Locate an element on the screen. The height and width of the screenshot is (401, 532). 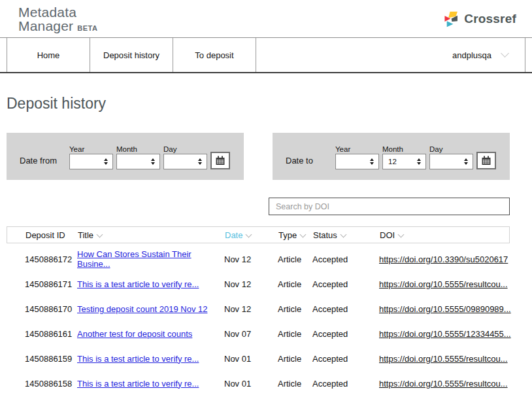
table-row: 1450886171 This is a test article to ver… is located at coordinates (258, 284).